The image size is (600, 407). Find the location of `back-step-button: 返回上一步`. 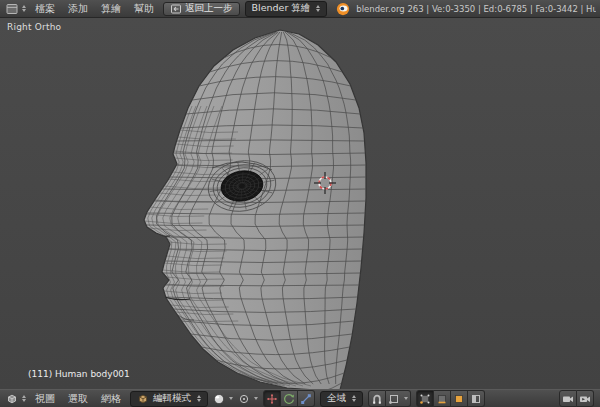

back-step-button: 返回上一步 is located at coordinates (202, 9).